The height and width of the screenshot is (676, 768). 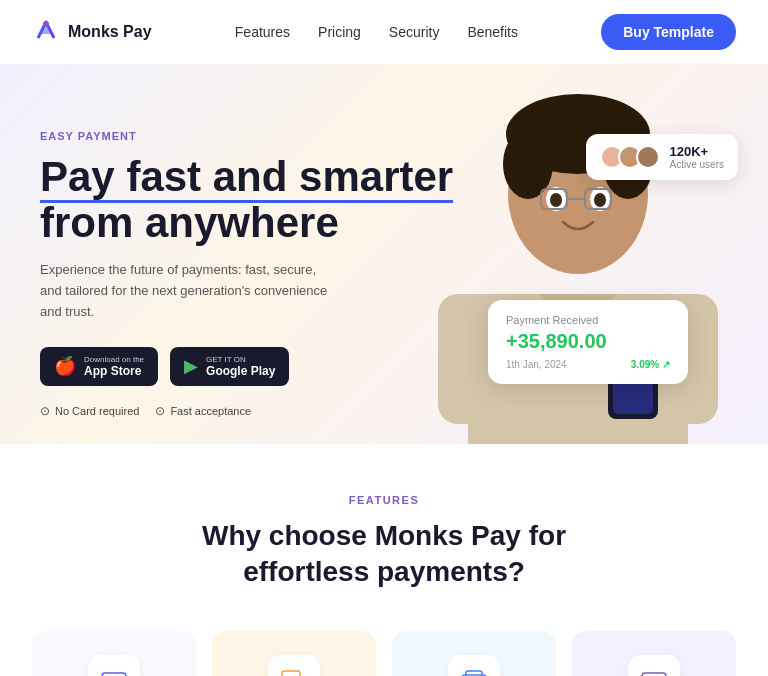 What do you see at coordinates (203, 411) in the screenshot?
I see `fast-acceptance-badge: ⊙ Fast acceptance` at bounding box center [203, 411].